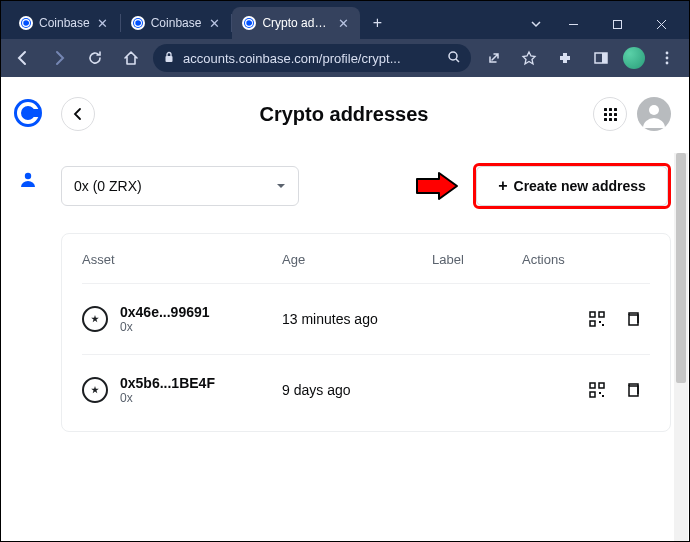 The height and width of the screenshot is (542, 690). I want to click on controls-row: 0x (0 ZRX) + Create new address, so click(366, 186).